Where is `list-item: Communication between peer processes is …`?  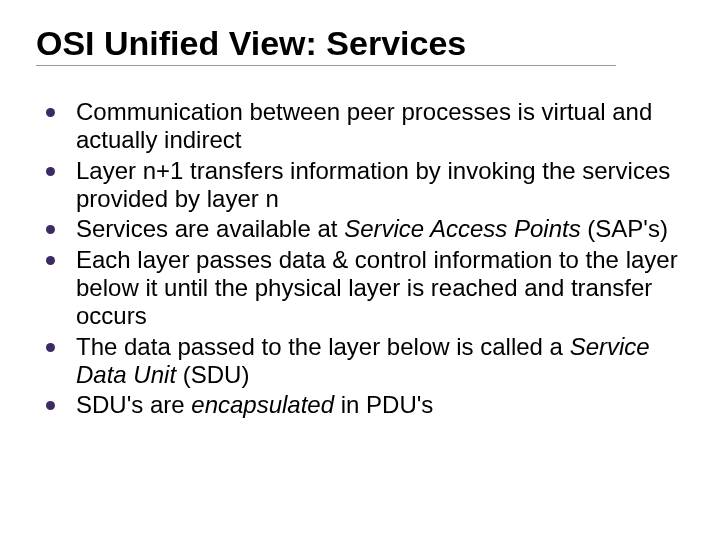
list-item: Communication between peer processes is … is located at coordinates (363, 126).